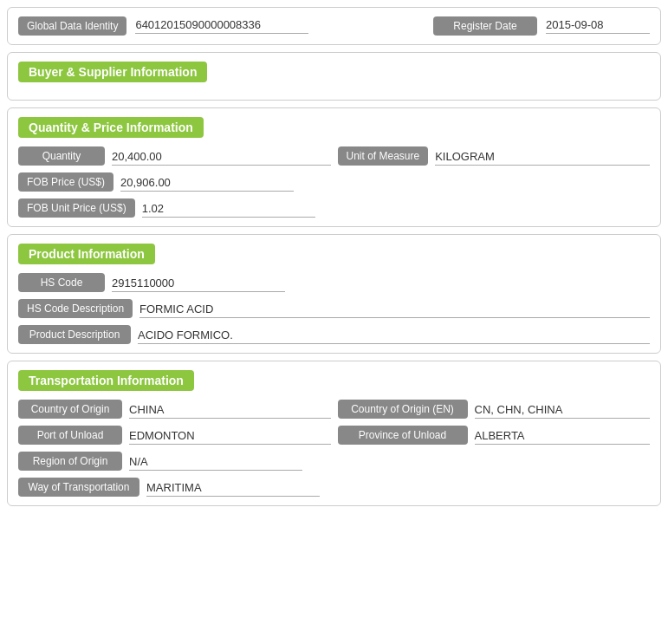  Describe the element at coordinates (383, 156) in the screenshot. I see `unit-of-measure-label: Unit of Measure` at that location.